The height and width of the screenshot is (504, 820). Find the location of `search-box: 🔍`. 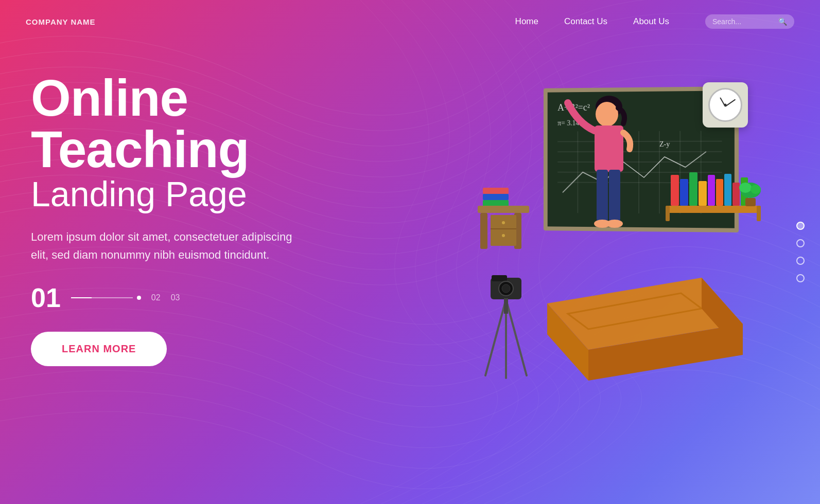

search-box: 🔍 is located at coordinates (749, 22).